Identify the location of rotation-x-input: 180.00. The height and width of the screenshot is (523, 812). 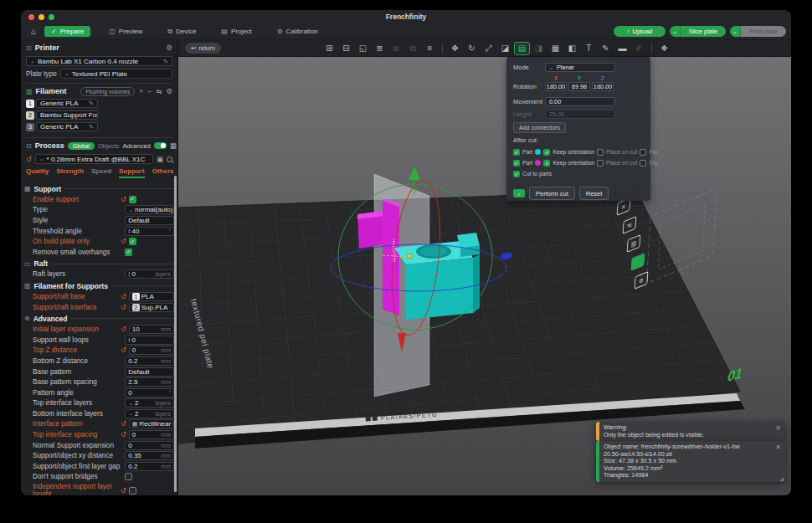
(556, 87).